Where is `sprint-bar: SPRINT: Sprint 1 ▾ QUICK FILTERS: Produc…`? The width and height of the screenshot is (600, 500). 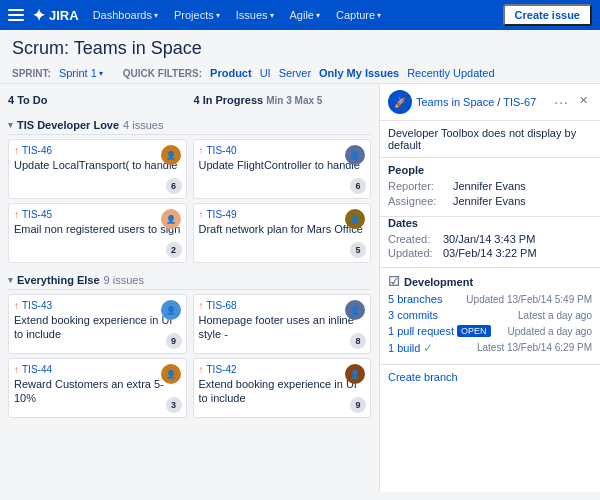 sprint-bar: SPRINT: Sprint 1 ▾ QUICK FILTERS: Produc… is located at coordinates (300, 74).